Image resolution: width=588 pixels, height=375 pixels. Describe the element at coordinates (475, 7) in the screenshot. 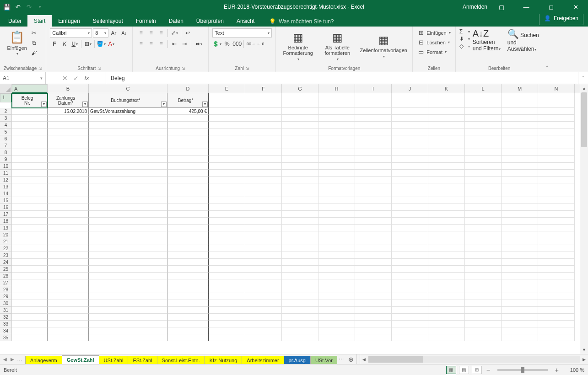

I see `signin-link: Anmelden` at that location.